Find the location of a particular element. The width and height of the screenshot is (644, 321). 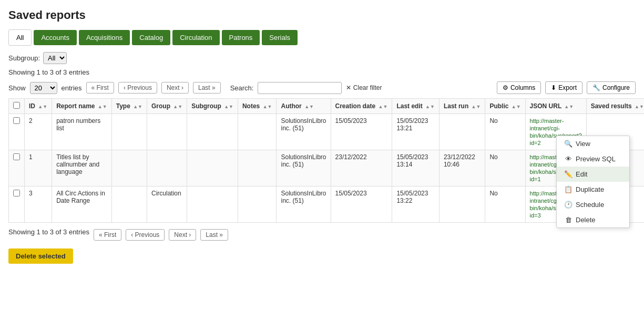

th-group: Group ▲▼ is located at coordinates (167, 106).